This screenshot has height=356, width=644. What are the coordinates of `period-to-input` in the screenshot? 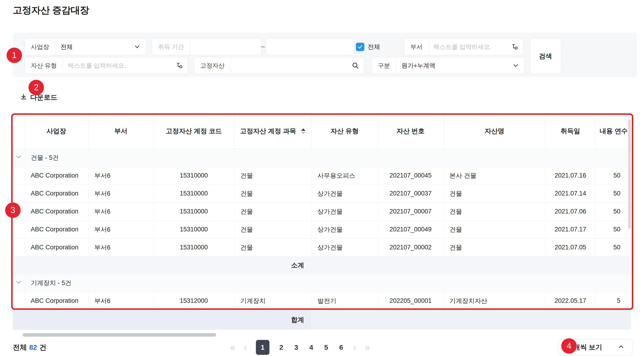 It's located at (310, 47).